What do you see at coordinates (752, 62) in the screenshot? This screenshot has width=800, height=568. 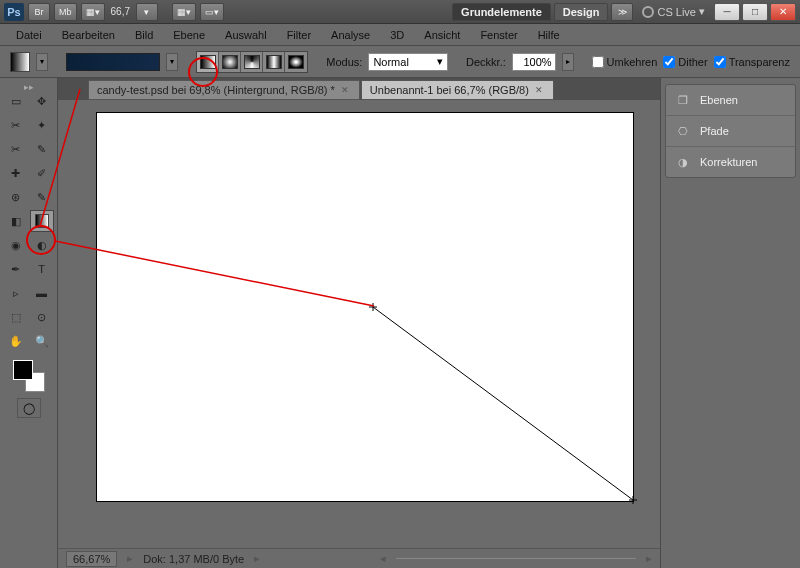 I see `transparency-checkbox: Transparenz` at bounding box center [752, 62].